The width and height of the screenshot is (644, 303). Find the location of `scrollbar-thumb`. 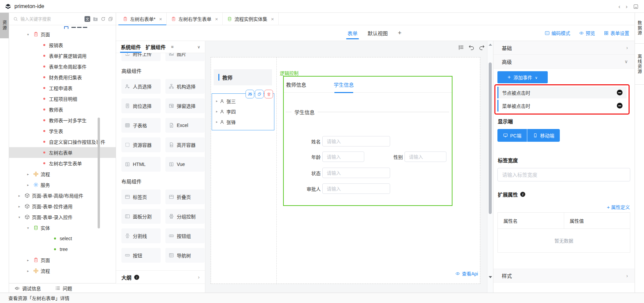

scrollbar-thumb is located at coordinates (490, 138).